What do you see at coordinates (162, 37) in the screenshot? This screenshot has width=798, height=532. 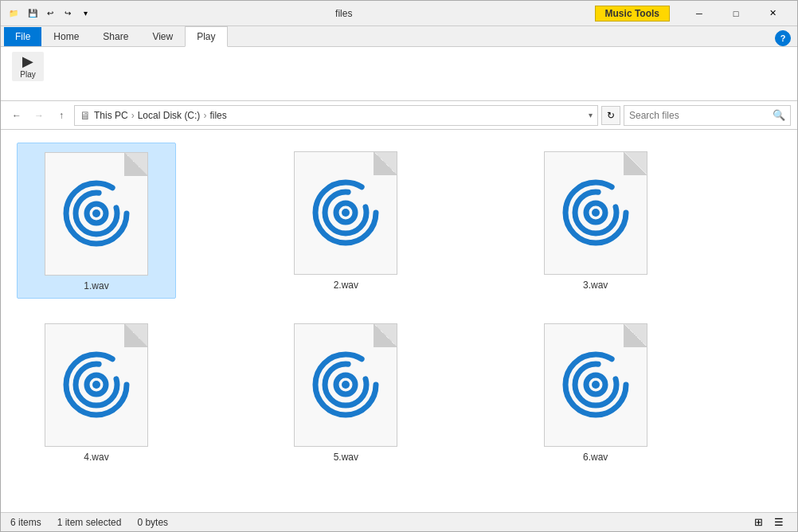 I see `tab-view: View` at bounding box center [162, 37].